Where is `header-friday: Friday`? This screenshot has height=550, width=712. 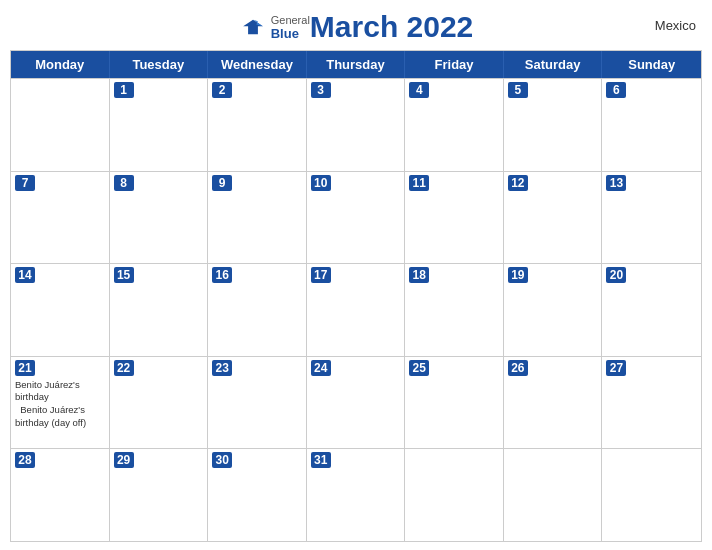
header-friday: Friday is located at coordinates (454, 64).